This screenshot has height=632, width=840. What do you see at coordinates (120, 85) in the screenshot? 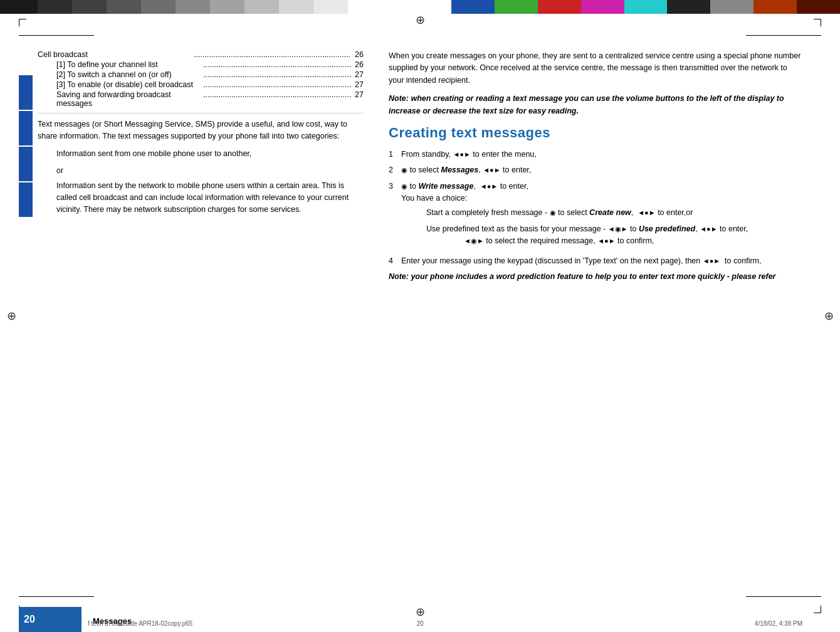
I see `toc-label: [3] To enable (or disable) cell broadcas…` at bounding box center [120, 85].